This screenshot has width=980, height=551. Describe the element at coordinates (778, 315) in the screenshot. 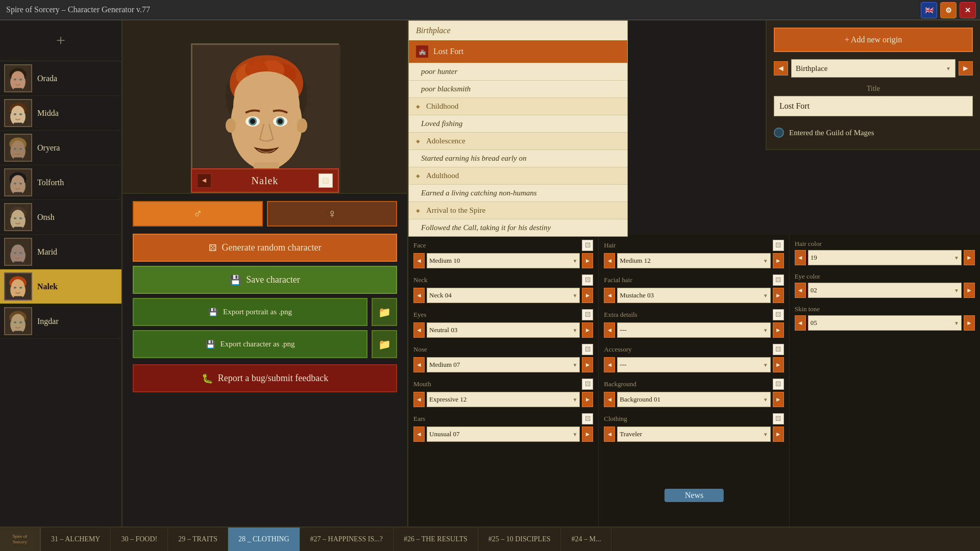

I see `extra-dice-btn: ⚄` at that location.